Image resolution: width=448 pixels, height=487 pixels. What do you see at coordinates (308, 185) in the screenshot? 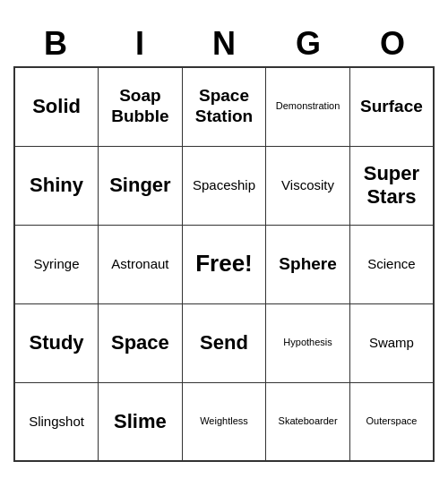
I see `bingo-cell: Viscosity` at bounding box center [308, 185].